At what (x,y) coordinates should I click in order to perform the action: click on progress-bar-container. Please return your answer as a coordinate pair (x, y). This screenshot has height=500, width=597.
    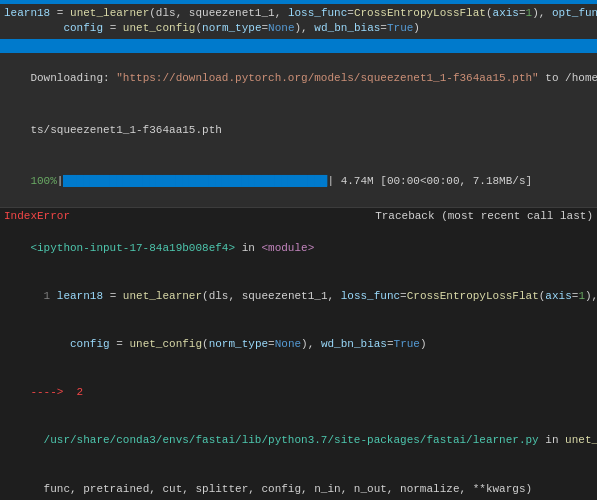
    Looking at the image, I should click on (298, 46).